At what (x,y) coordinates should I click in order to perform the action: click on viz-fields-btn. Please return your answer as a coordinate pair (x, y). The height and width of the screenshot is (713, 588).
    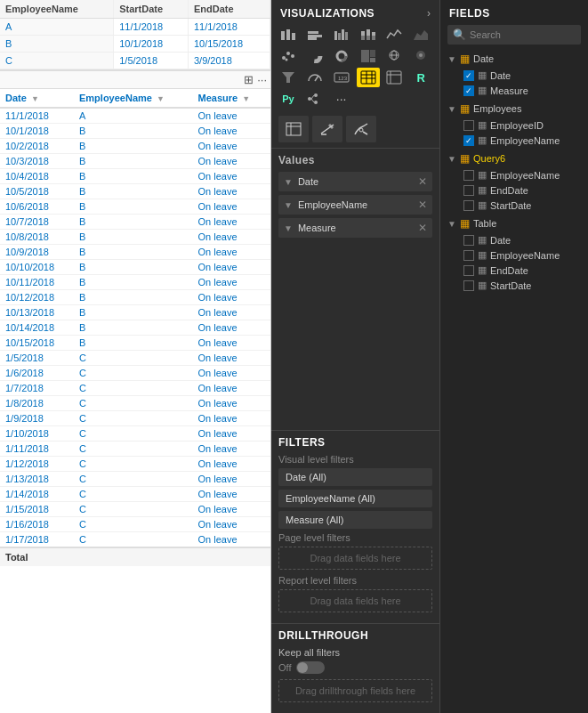
    Looking at the image, I should click on (294, 129).